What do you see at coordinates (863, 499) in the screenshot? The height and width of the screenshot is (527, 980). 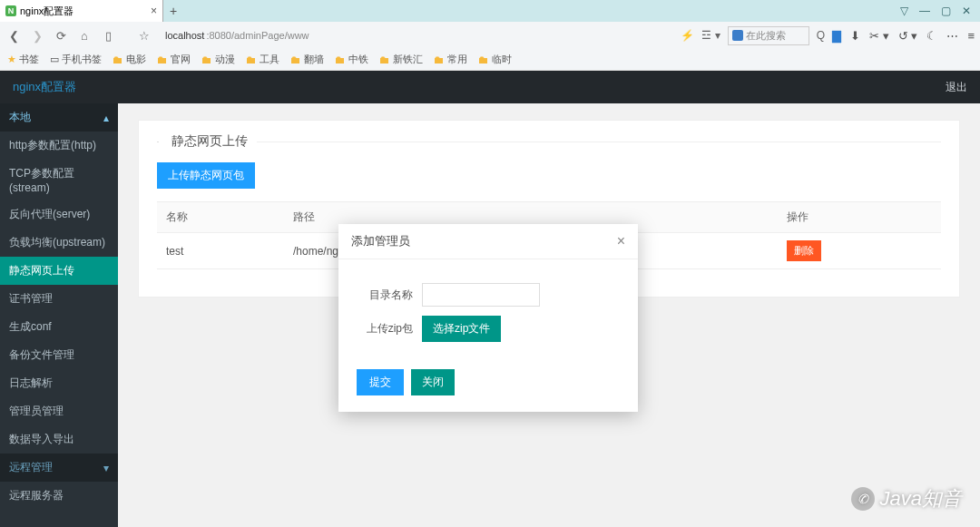 I see `wechat-icon: ✆` at bounding box center [863, 499].